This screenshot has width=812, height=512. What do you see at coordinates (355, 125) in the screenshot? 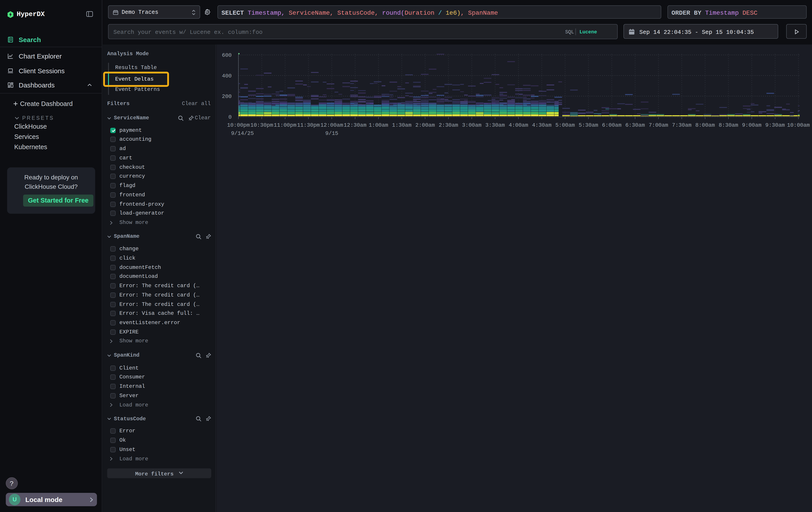
I see `svg-text: 12:30am` at bounding box center [355, 125].